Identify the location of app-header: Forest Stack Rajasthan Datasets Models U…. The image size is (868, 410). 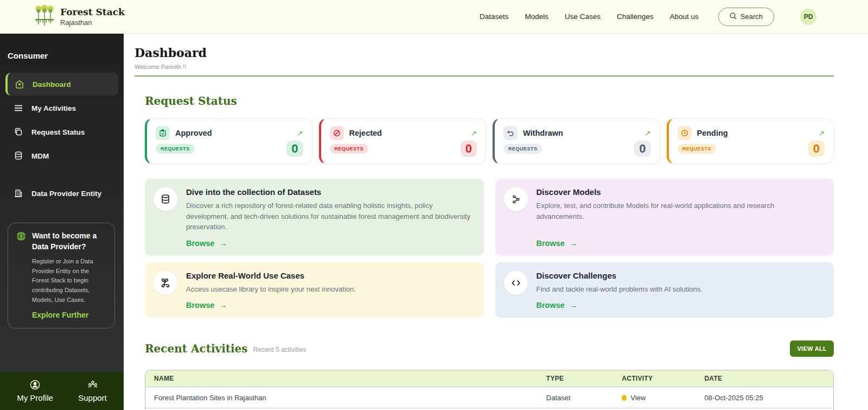
(434, 17).